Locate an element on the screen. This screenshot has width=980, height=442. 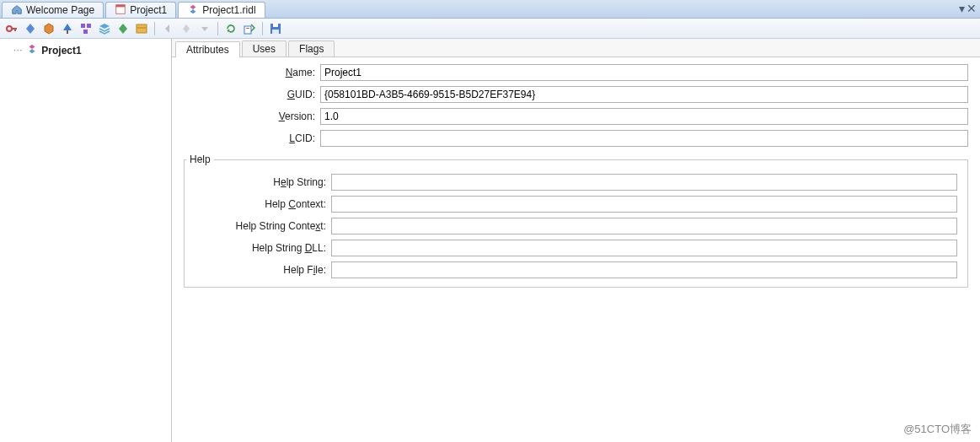
help-file-label: Help File: is located at coordinates (259, 270).